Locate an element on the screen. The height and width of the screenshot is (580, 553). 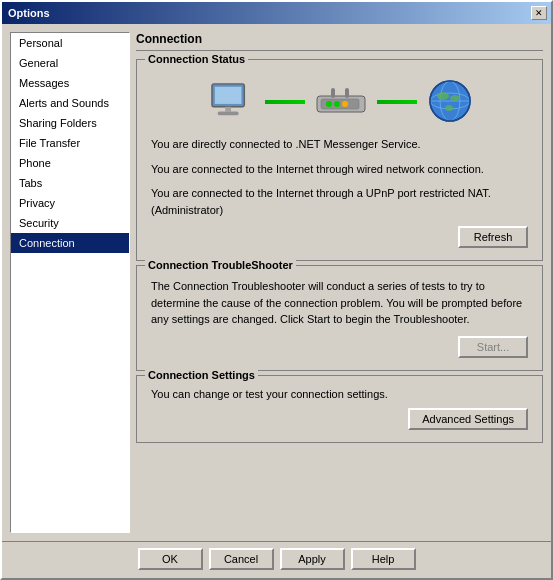
sidebar-item-general: General is located at coordinates (70, 63).